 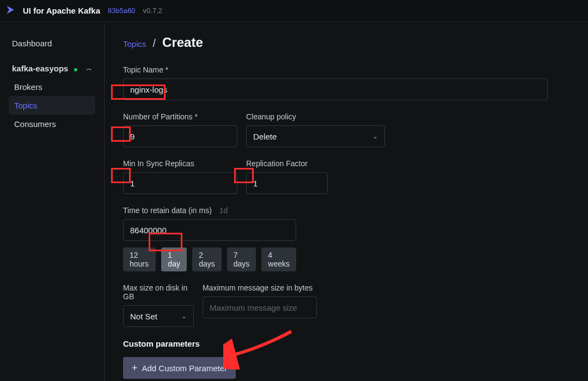 I want to click on topic-name-input, so click(x=335, y=89).